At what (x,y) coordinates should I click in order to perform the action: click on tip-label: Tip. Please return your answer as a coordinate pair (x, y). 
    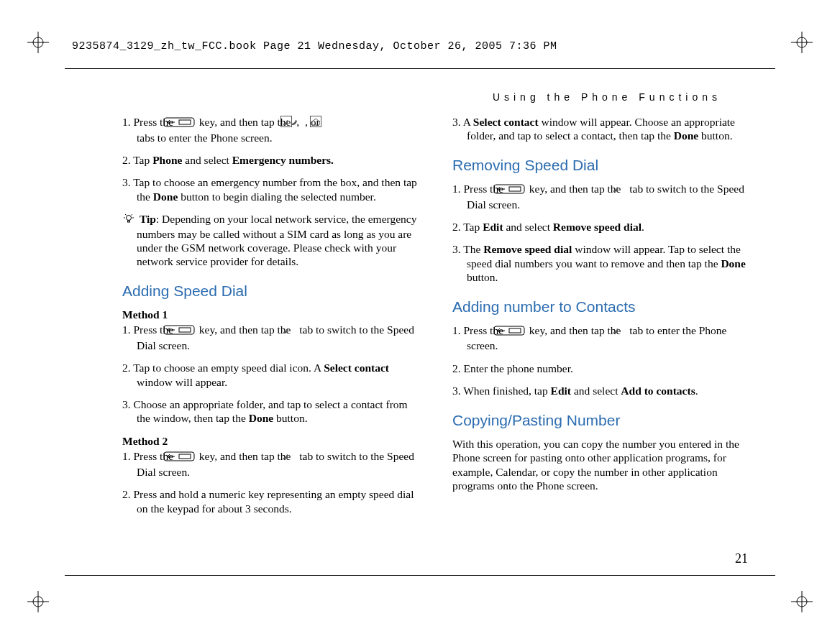
    Looking at the image, I should click on (148, 218).